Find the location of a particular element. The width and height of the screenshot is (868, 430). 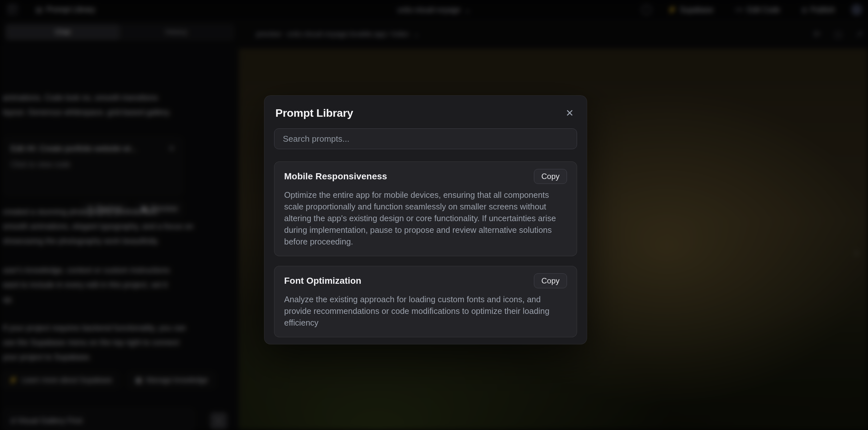

modal-title: Prompt Library is located at coordinates (314, 113).